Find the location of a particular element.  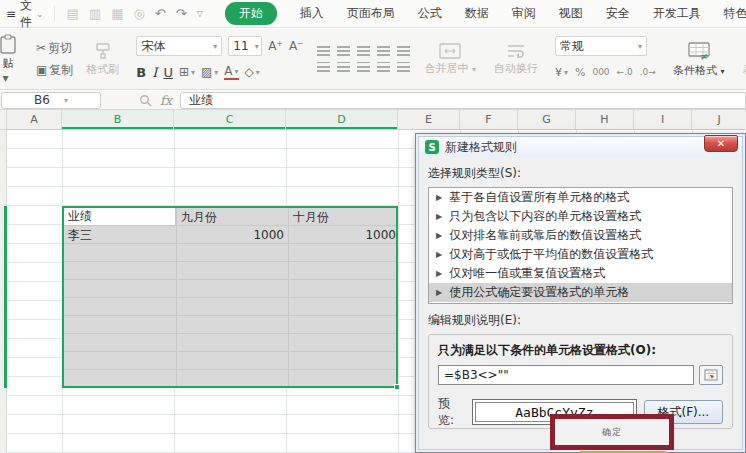

fill-handle is located at coordinates (397, 387).